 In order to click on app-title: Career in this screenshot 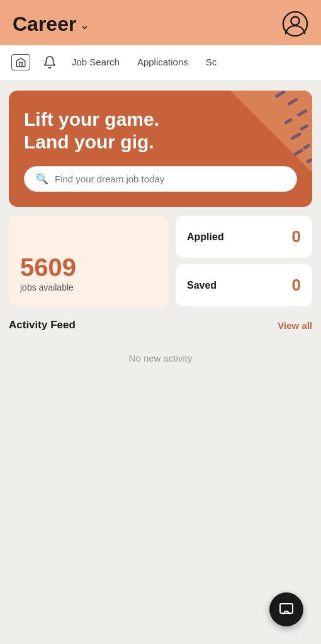, I will do `click(44, 24)`.